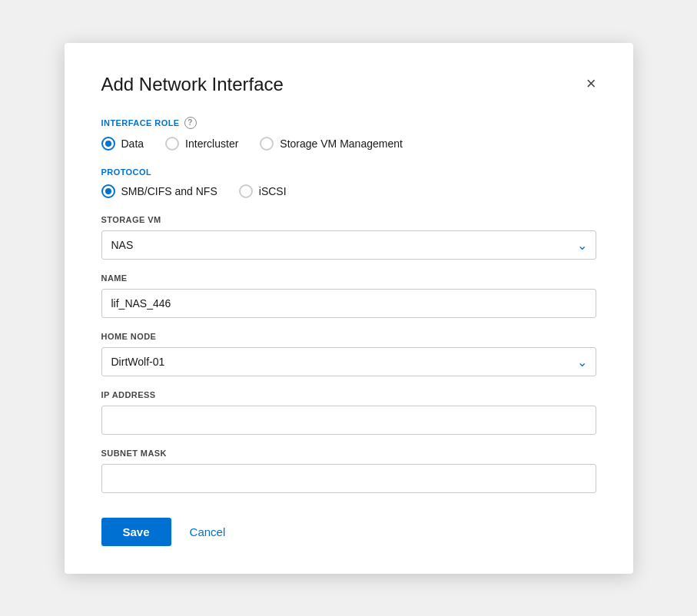 This screenshot has width=697, height=616. I want to click on interface-role-help-icon: ?, so click(191, 123).